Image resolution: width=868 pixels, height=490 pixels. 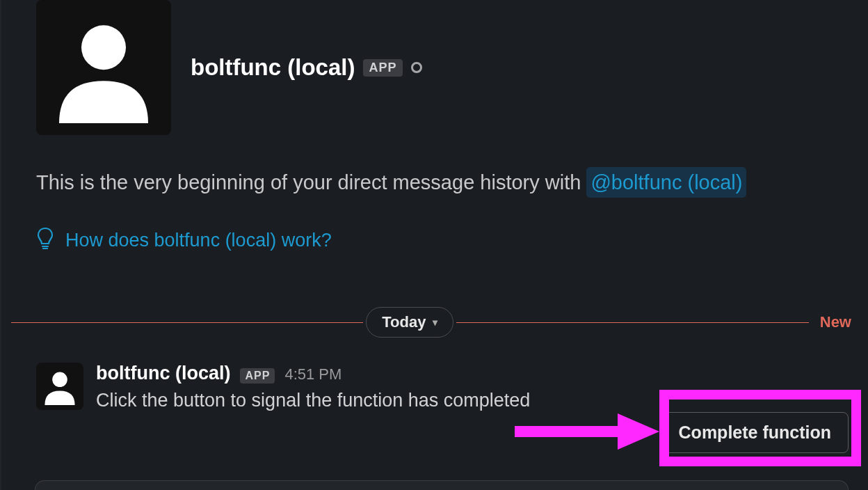 What do you see at coordinates (45, 241) in the screenshot?
I see `lightbulb-icon` at bounding box center [45, 241].